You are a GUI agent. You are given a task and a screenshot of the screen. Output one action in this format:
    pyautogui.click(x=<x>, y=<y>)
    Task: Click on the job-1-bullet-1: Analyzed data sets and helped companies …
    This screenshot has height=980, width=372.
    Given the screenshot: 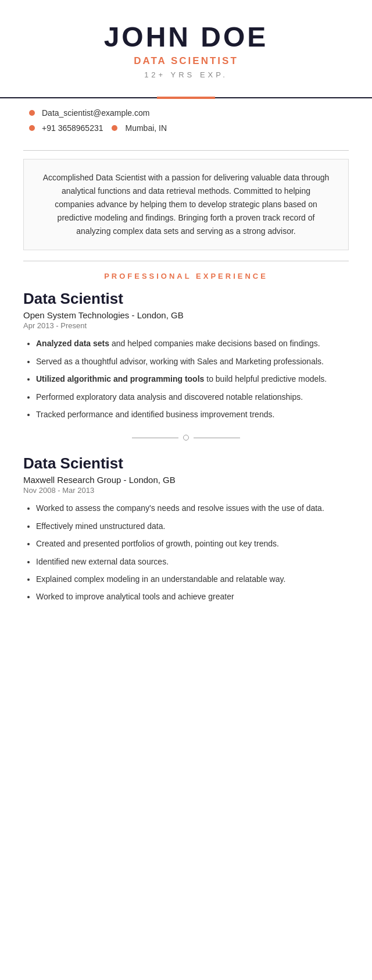 What is the action you would take?
    pyautogui.click(x=192, y=343)
    